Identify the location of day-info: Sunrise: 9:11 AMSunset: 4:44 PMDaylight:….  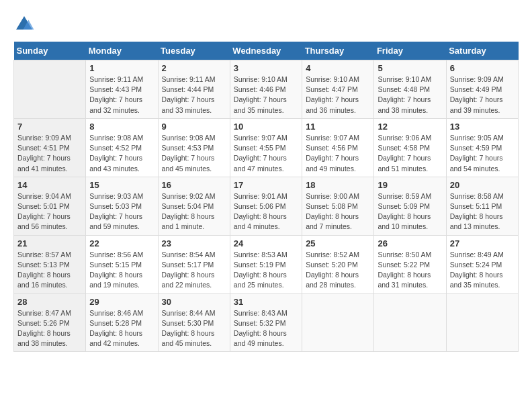
(194, 95).